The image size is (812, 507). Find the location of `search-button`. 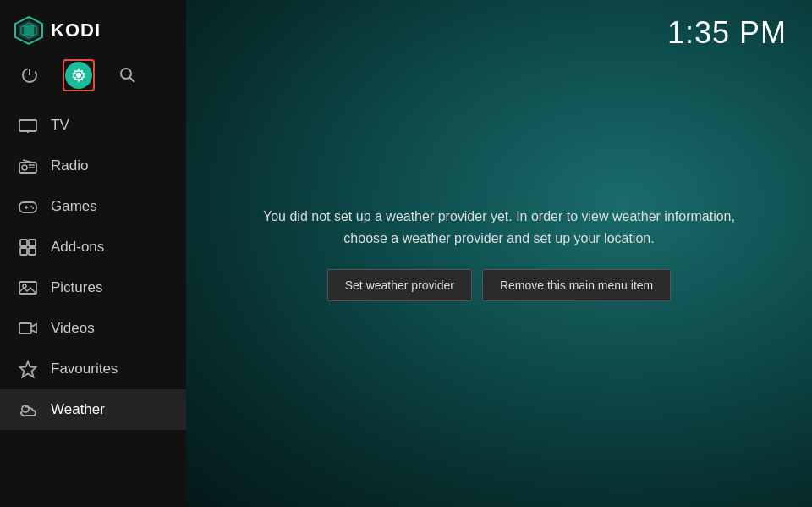

search-button is located at coordinates (128, 75).